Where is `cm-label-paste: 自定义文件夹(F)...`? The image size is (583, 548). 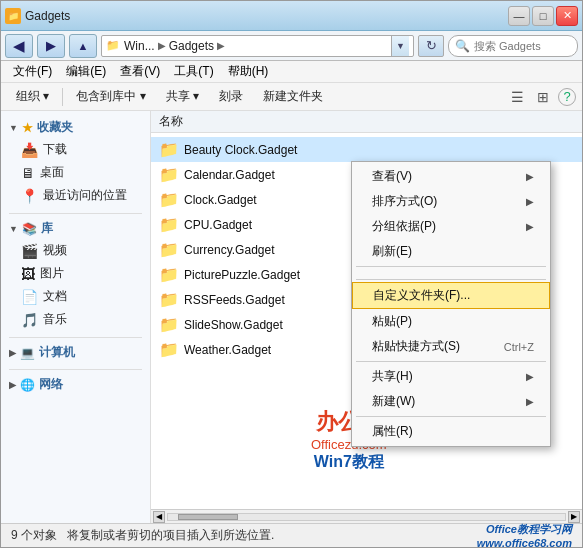 cm-label-paste: 自定义文件夹(F)... is located at coordinates (422, 296).